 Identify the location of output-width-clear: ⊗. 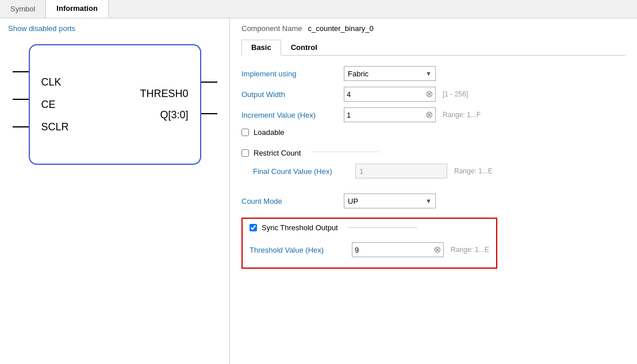
(429, 94).